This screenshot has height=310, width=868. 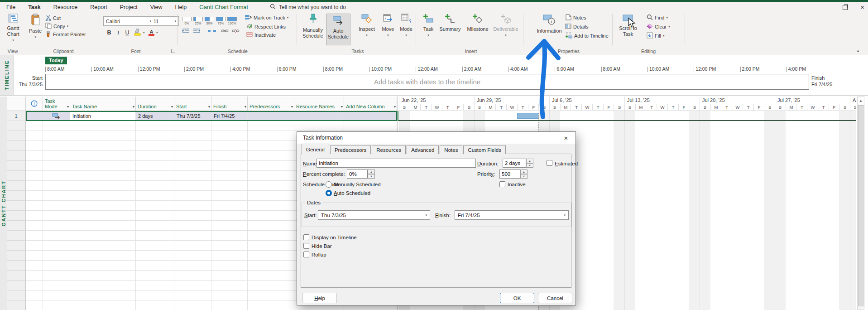 What do you see at coordinates (555, 298) in the screenshot?
I see `cancel-button: Cancel` at bounding box center [555, 298].